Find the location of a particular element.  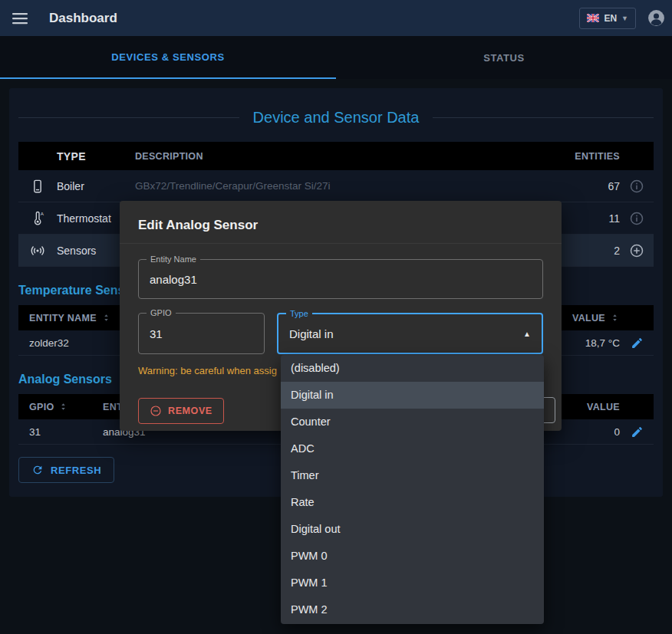

menu-option-counter: Counter is located at coordinates (413, 422).